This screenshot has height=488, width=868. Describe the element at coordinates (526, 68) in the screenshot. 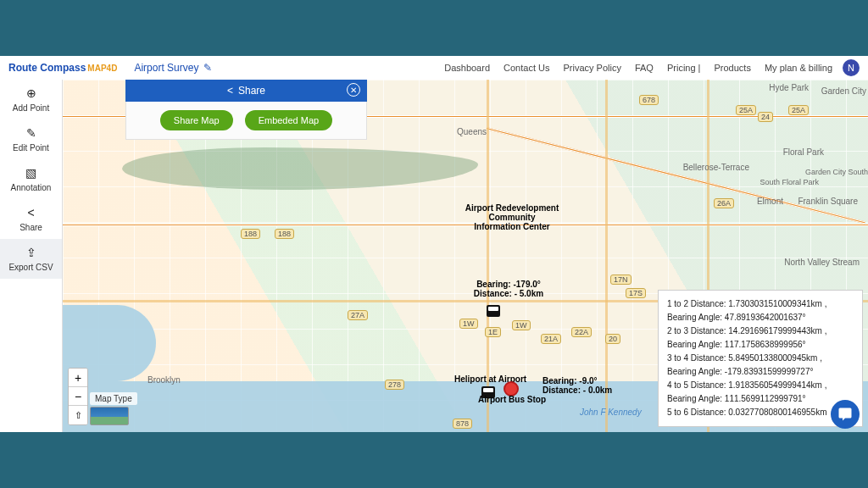

I see `nav-contact: Contact Us` at that location.